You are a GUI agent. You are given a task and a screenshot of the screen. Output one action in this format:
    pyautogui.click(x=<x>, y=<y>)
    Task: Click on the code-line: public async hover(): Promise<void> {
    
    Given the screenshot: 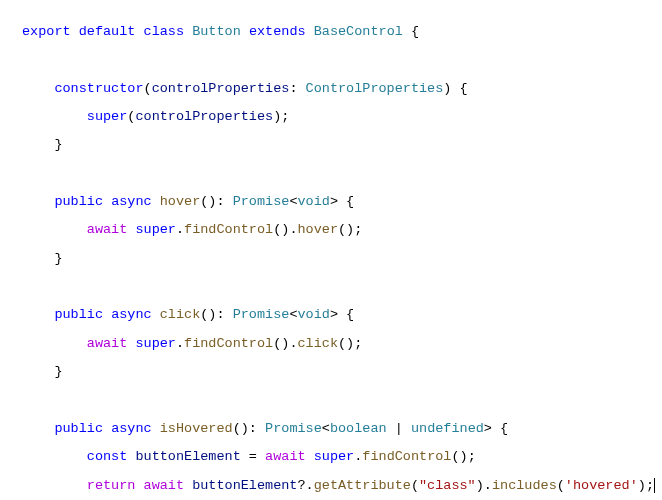 What is the action you would take?
    pyautogui.click(x=188, y=202)
    